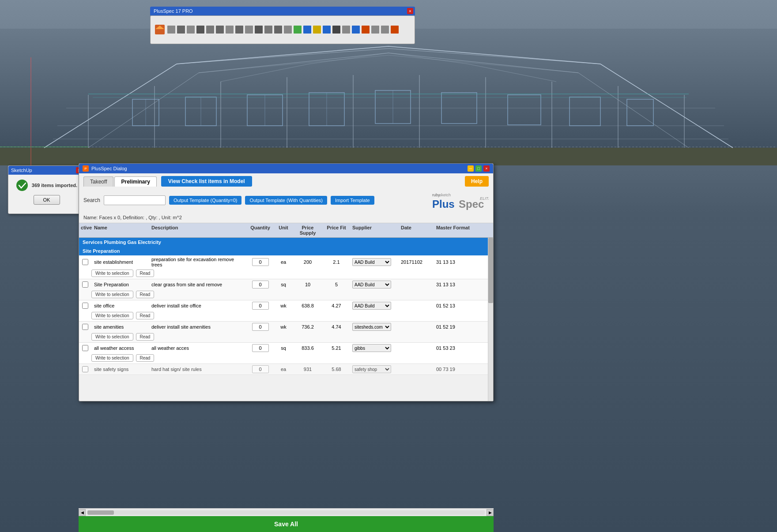  I want to click on cell-master-4: 01 52 19, so click(453, 327).